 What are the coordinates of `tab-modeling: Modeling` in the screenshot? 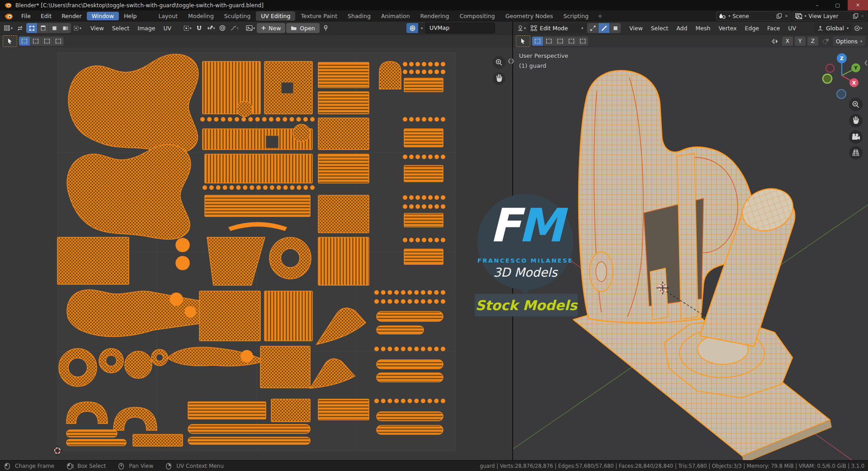 It's located at (201, 16).